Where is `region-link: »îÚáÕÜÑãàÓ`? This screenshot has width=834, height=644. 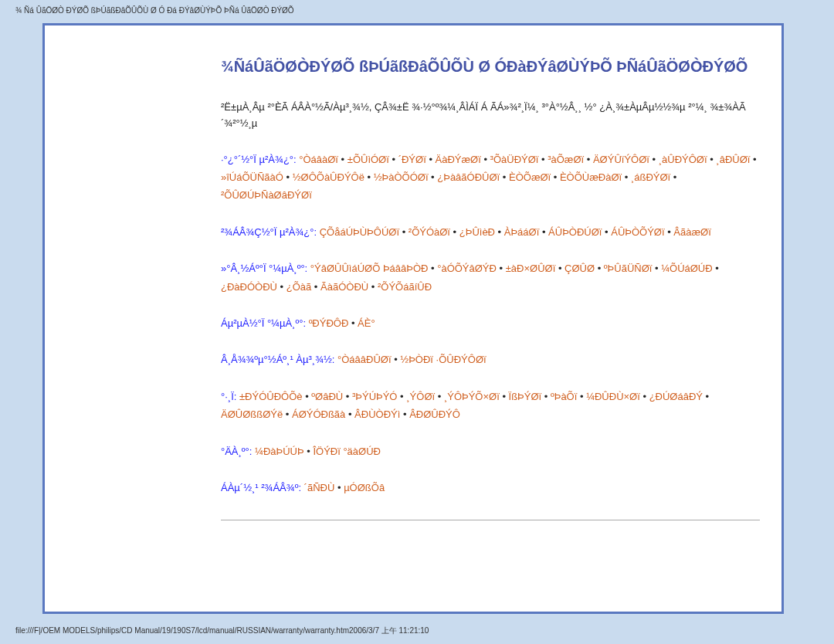
region-link: »îÚáÕÜÑãàÓ is located at coordinates (252, 178).